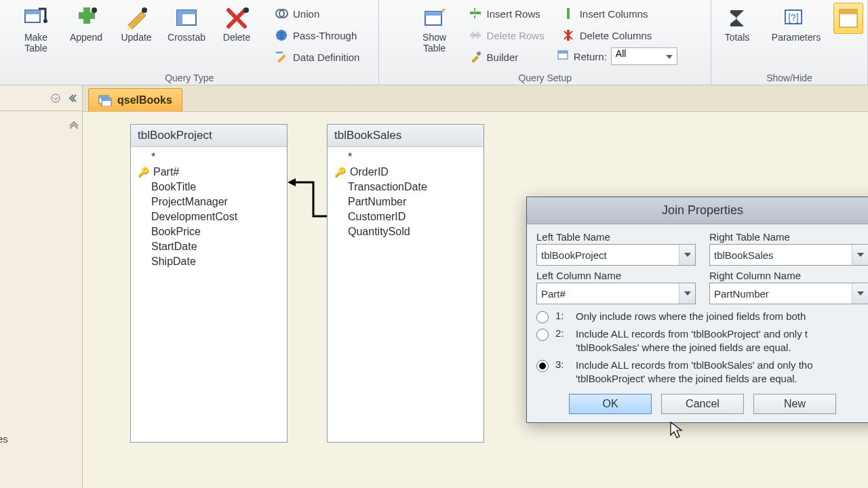 The width and height of the screenshot is (868, 488). I want to click on update-icon, so click(136, 18).